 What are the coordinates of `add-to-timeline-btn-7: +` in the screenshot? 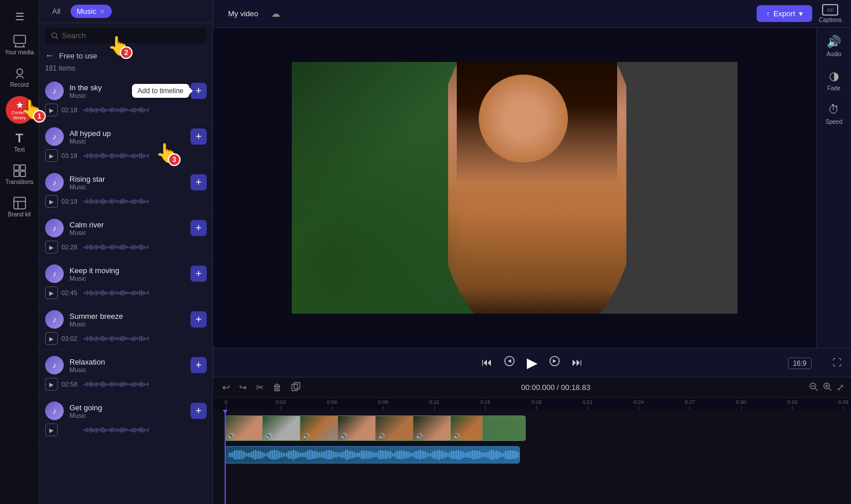 It's located at (199, 365).